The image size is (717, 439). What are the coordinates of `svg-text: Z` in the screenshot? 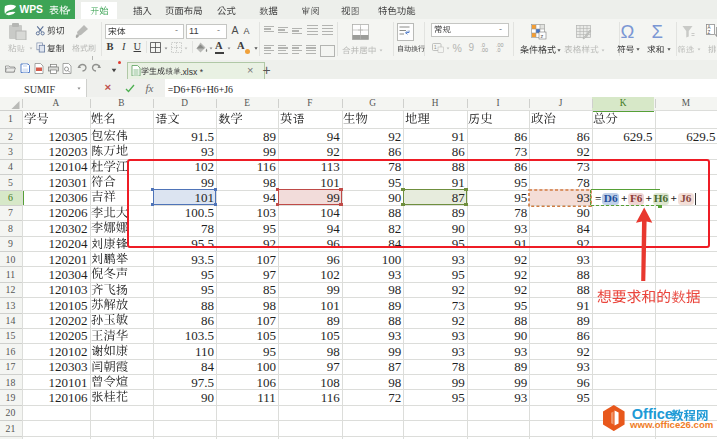 It's located at (710, 32).